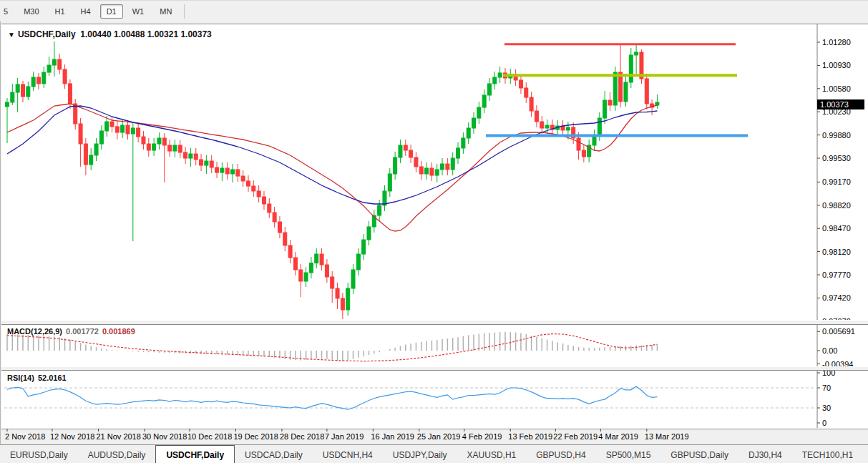  What do you see at coordinates (667, 437) in the screenshot?
I see `date-label: 13 Mar 2019` at bounding box center [667, 437].